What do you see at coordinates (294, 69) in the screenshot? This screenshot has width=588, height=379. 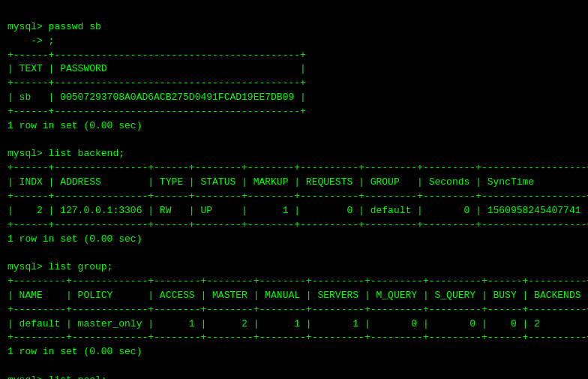 I see `terminal-line: | TEXT | PASSWORD |` at bounding box center [294, 69].